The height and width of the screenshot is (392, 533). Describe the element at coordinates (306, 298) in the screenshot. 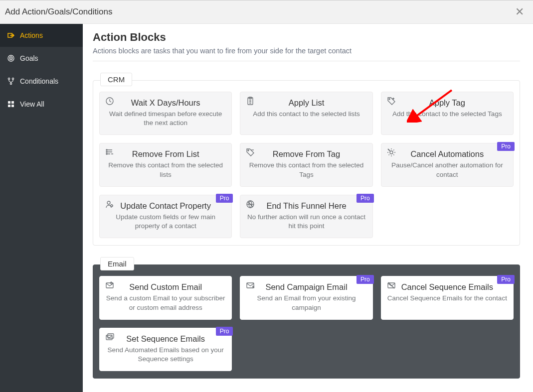

I see `card-send-campaign-email: Pro Send Campaign Email Send an Email fr…` at that location.